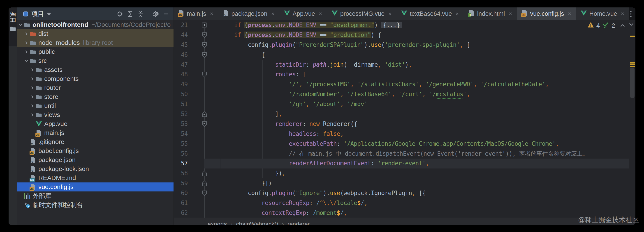 Image resolution: width=644 pixels, height=232 pixels. I want to click on more-options-icon, so click(631, 14).